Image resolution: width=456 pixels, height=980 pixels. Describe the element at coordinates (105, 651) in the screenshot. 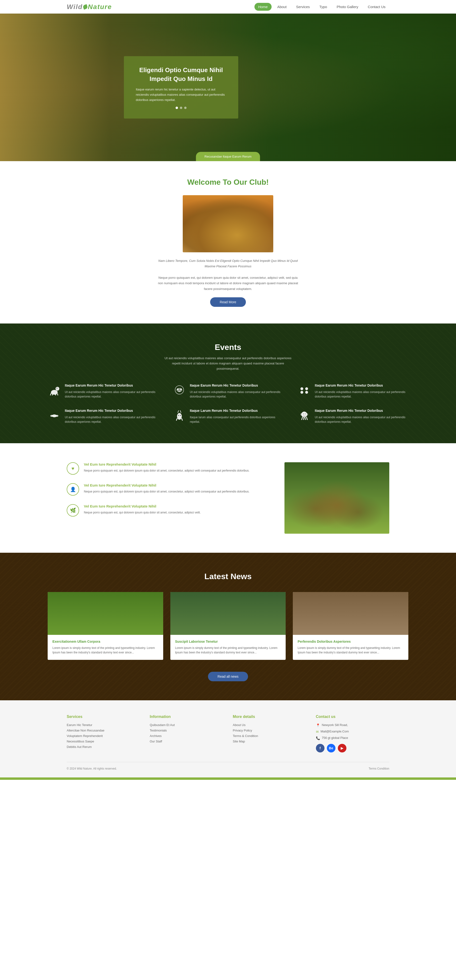

I see `news-body-1: Lorem ipsum is simply dummy text of the …` at that location.